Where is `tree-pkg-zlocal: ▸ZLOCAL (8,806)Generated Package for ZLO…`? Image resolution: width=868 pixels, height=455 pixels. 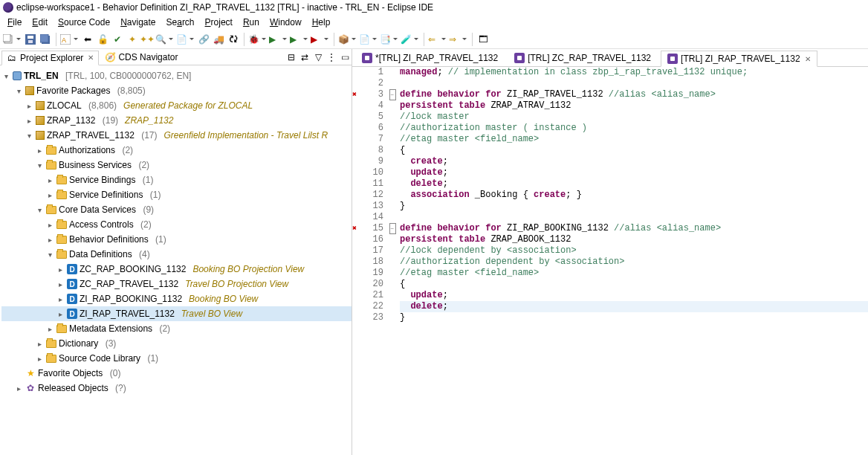
tree-pkg-zlocal: ▸ZLOCAL (8,806)Generated Package for ZLO… is located at coordinates (177, 106).